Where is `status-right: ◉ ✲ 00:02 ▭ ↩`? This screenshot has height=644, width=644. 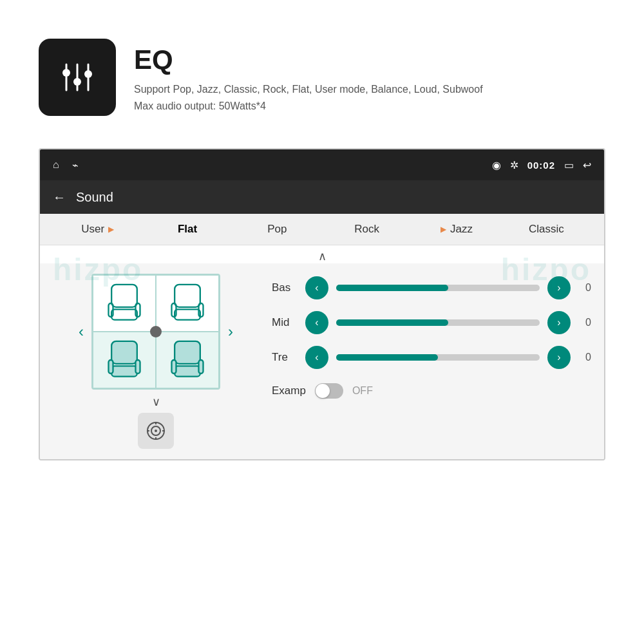
status-right: ◉ ✲ 00:02 ▭ ↩ is located at coordinates (542, 165).